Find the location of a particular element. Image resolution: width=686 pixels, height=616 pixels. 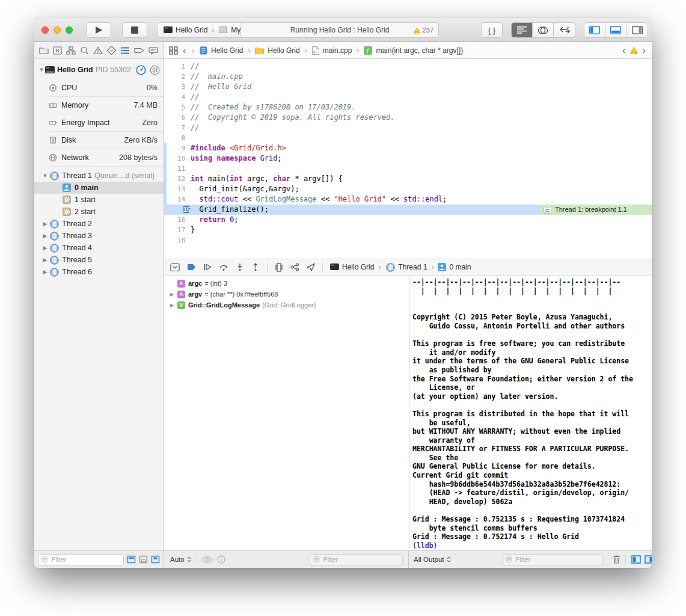

code-line-5: 5// Created by s1786208 on 17/03/2019. is located at coordinates (408, 107).